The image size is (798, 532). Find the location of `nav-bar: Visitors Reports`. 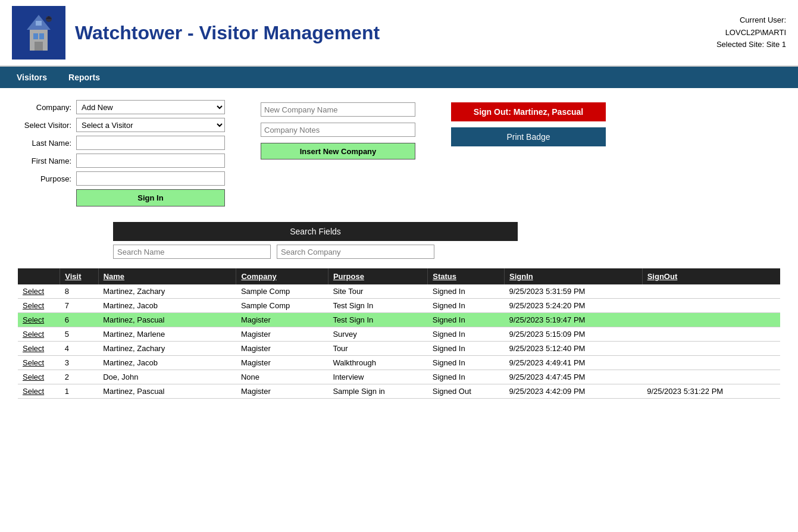

nav-bar: Visitors Reports is located at coordinates (399, 77).